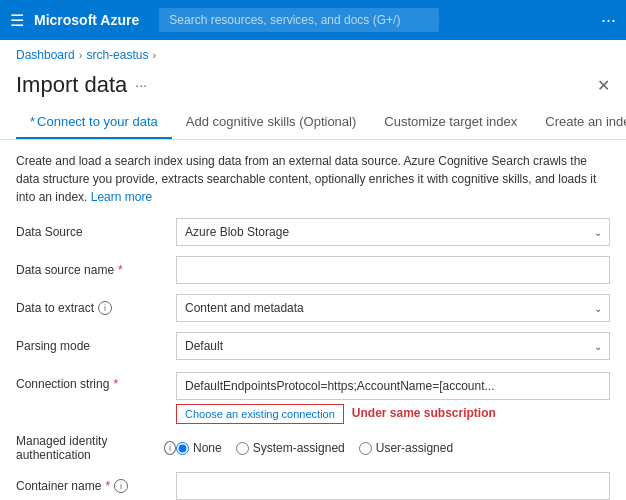 The image size is (626, 500). What do you see at coordinates (313, 55) in the screenshot?
I see `breadcrumb: Dashboard › srch-eastus ›` at bounding box center [313, 55].